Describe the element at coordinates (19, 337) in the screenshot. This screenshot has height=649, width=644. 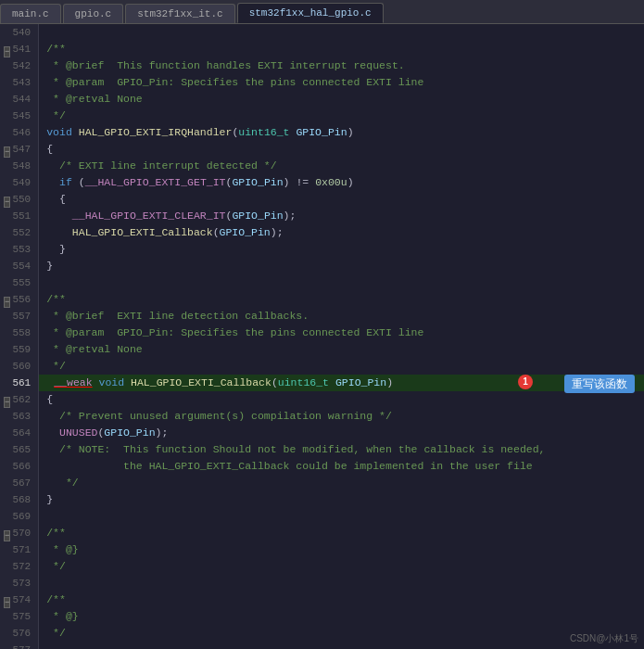
I see `line-numbers: 540−541542543544545546−547548549−5505515…` at that location.